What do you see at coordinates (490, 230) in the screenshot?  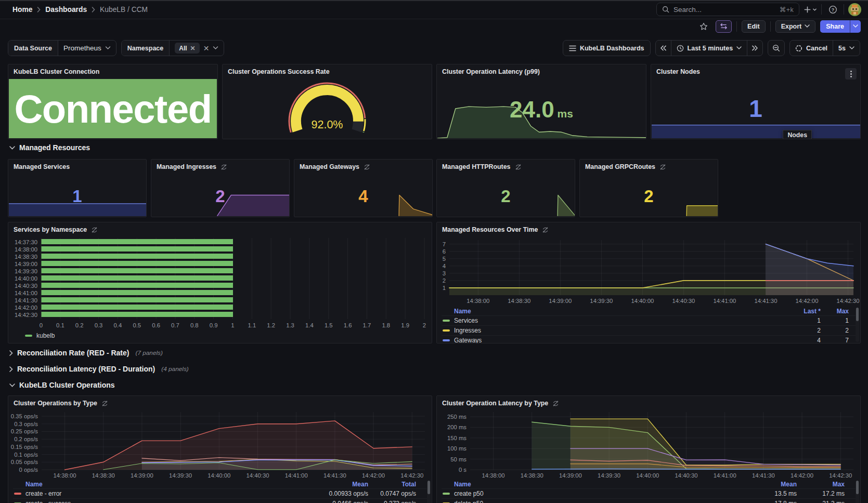 I see `panel-title: Managed Resources Over Time` at bounding box center [490, 230].